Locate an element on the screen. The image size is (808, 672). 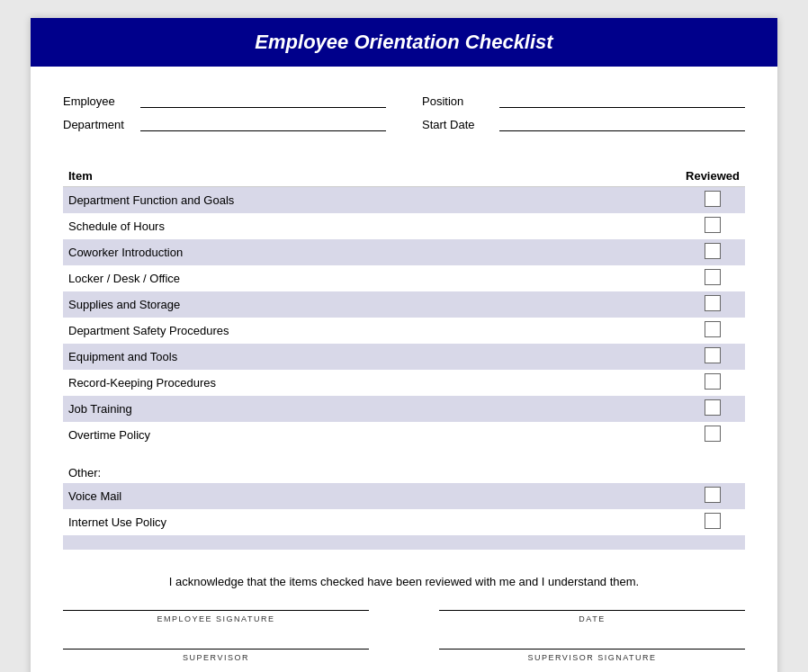
other-label: Other: is located at coordinates (372, 473).